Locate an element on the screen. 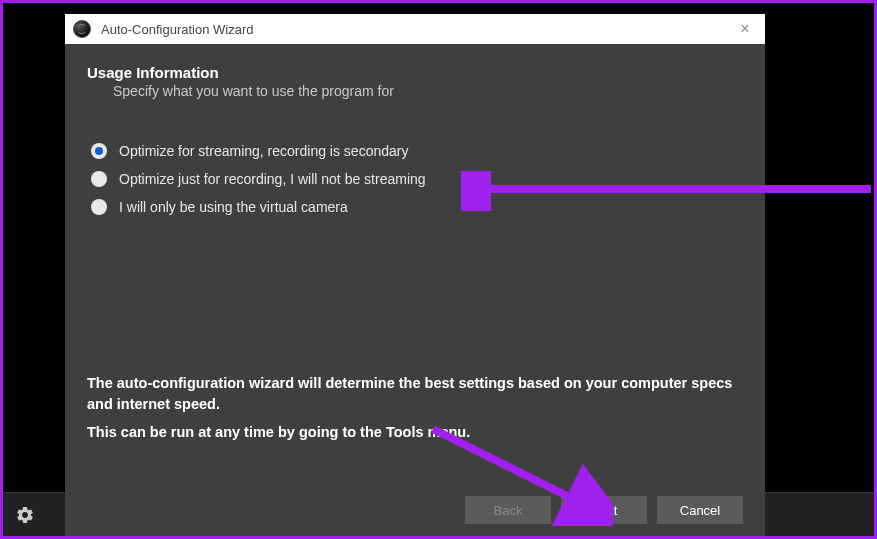 The height and width of the screenshot is (539, 877). usage-radio-group: Optimize for streaming, recording is sec… is located at coordinates (417, 185).